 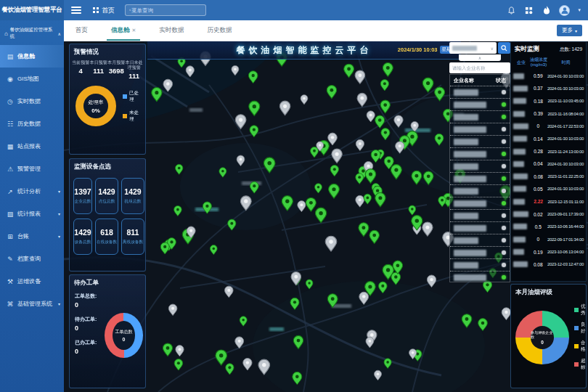 I want to click on warning-stat: 本月预警3698, so click(x=116, y=70).